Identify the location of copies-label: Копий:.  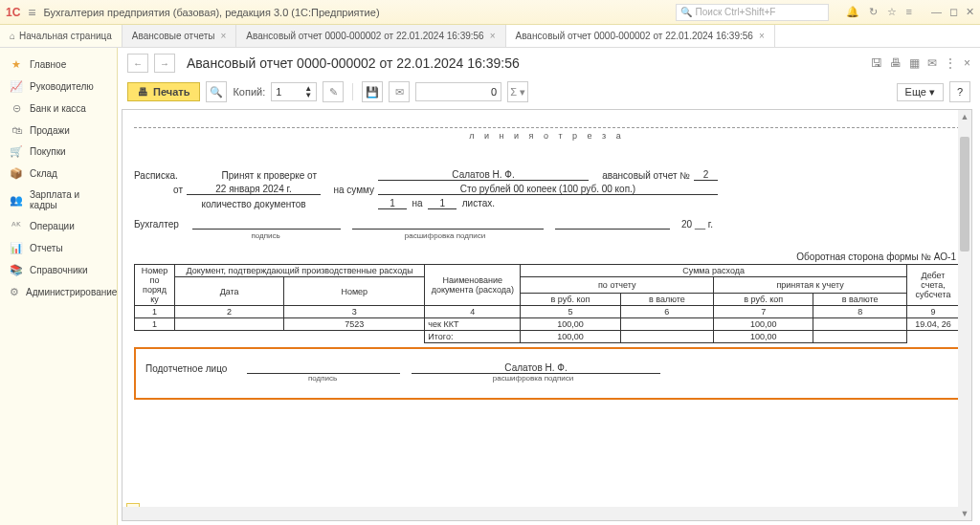
(249, 92).